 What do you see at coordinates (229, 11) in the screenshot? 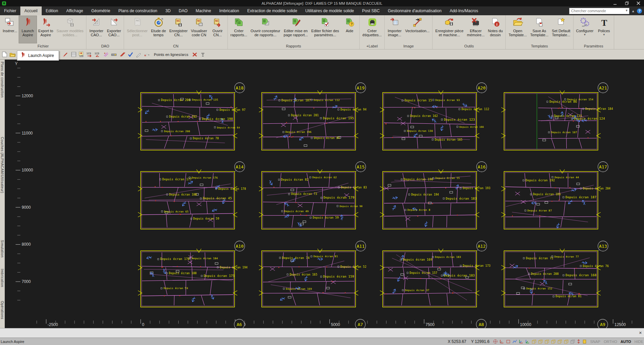
I see `tab-imbrication: Imbrication` at bounding box center [229, 11].